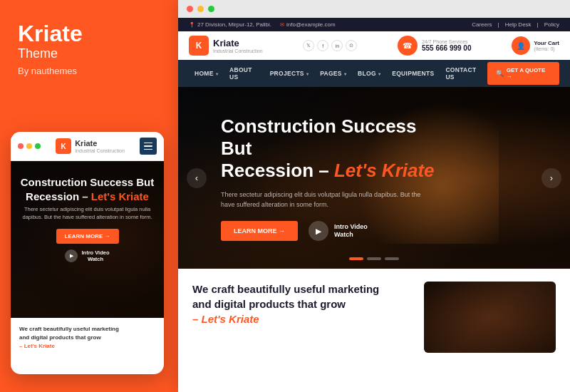  I want to click on site-navbar: K Kriate Industrial Construction 𝕏 f in …, so click(374, 46).